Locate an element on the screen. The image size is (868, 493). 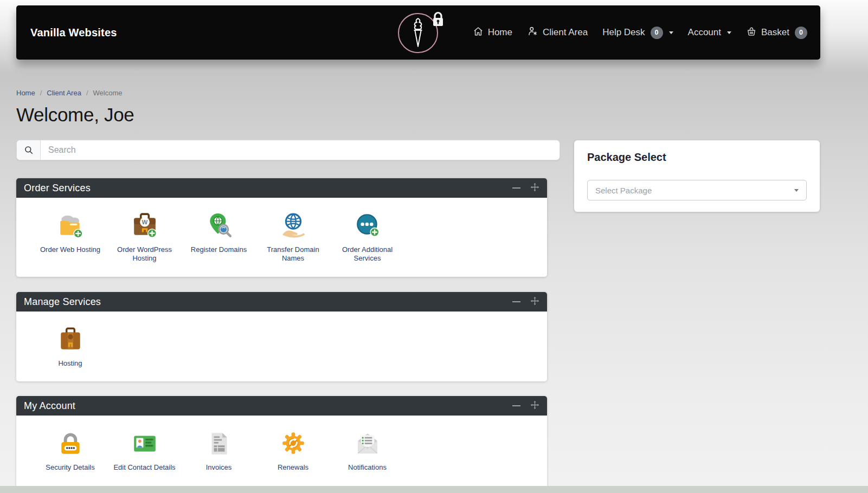
briefcase-icon is located at coordinates (70, 340).